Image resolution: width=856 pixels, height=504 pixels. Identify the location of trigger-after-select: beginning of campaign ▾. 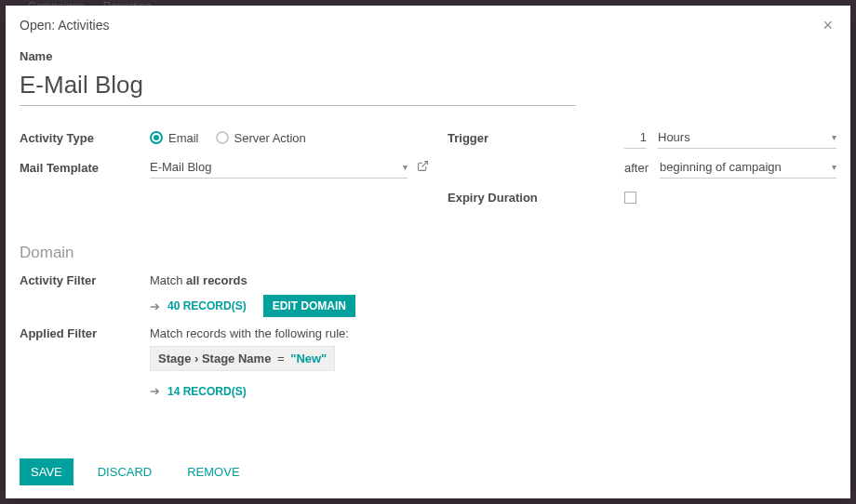
(748, 167).